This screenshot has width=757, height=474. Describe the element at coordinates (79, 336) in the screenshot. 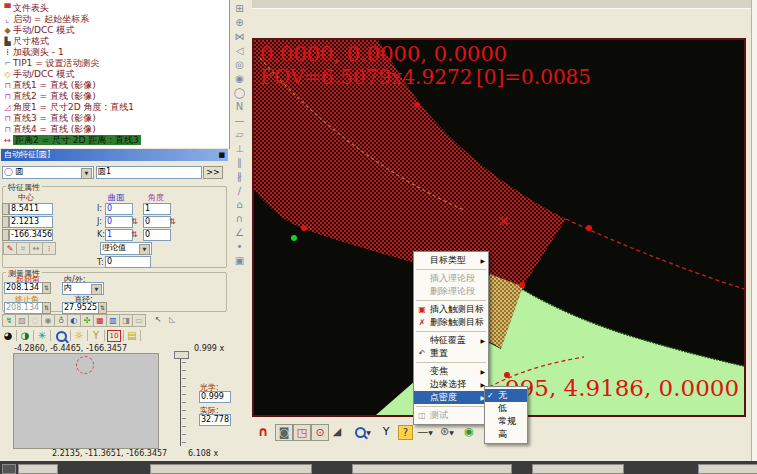

I see `bulb-icon: ☼` at that location.